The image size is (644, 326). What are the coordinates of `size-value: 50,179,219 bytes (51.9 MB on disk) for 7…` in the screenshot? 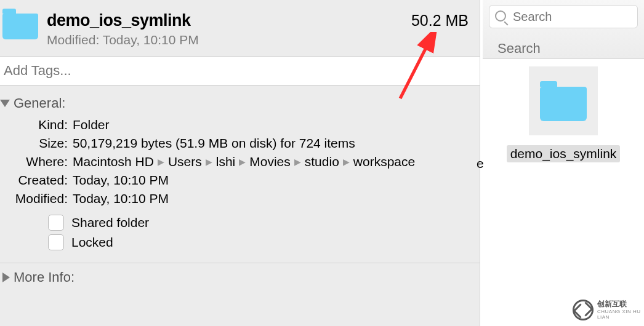 It's located at (273, 143).